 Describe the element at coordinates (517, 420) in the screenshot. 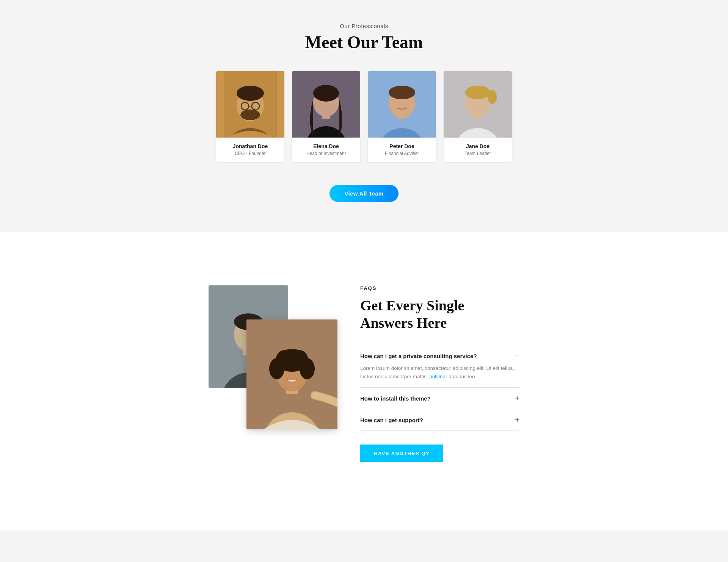

I see `faq-icon-plus-3: +` at that location.